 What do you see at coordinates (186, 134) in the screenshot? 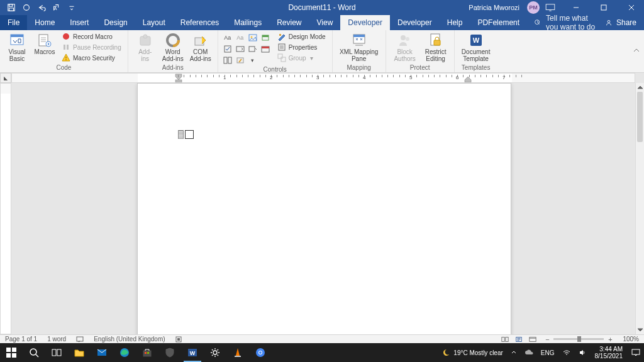
I see `checkbox-content-control` at bounding box center [186, 134].